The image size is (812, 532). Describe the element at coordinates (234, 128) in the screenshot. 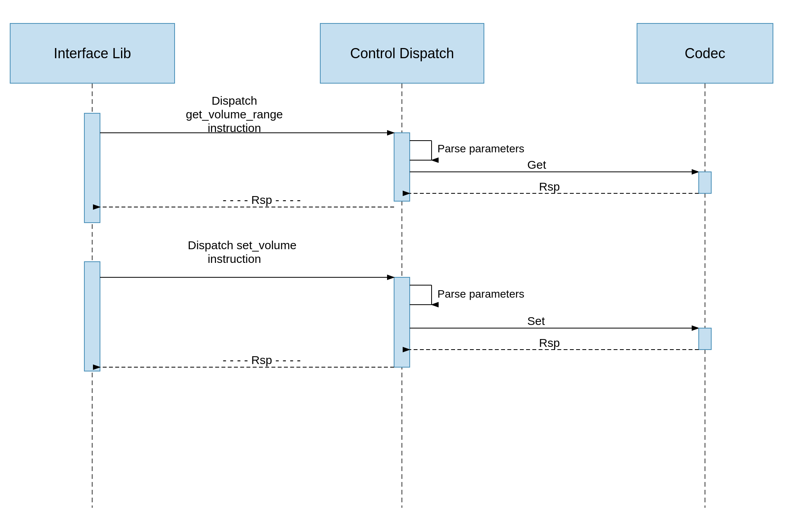

I see `label-instruction-1: instruction` at that location.